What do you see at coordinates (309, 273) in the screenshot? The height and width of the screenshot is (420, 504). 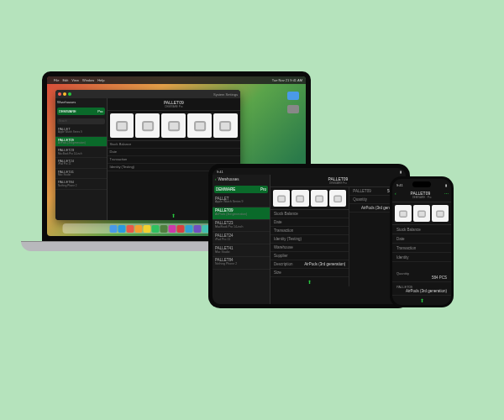 I see `field-row: Size` at bounding box center [309, 273].